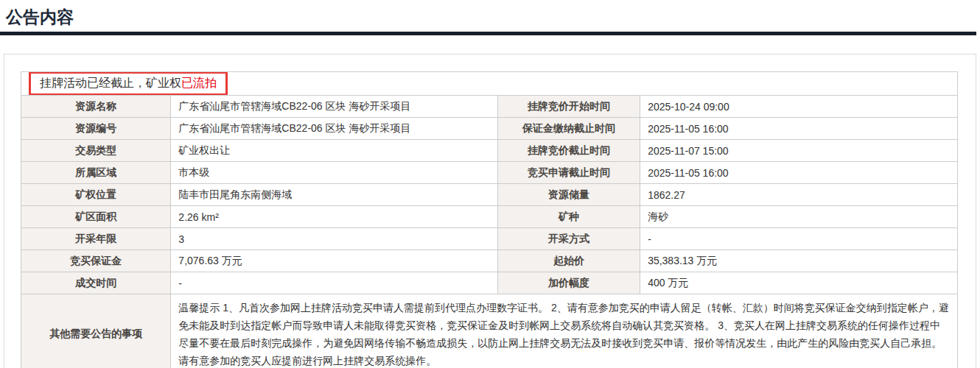  What do you see at coordinates (489, 195) in the screenshot?
I see `table-row: 矿权位置 陆丰市田尾角东南侧海域 资源储量 1862.27` at bounding box center [489, 195].